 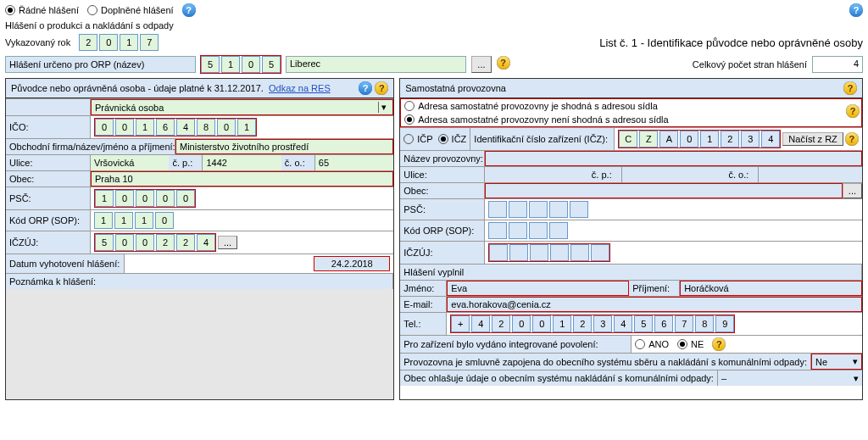 I want to click on orp-code: 5105, so click(x=241, y=64).